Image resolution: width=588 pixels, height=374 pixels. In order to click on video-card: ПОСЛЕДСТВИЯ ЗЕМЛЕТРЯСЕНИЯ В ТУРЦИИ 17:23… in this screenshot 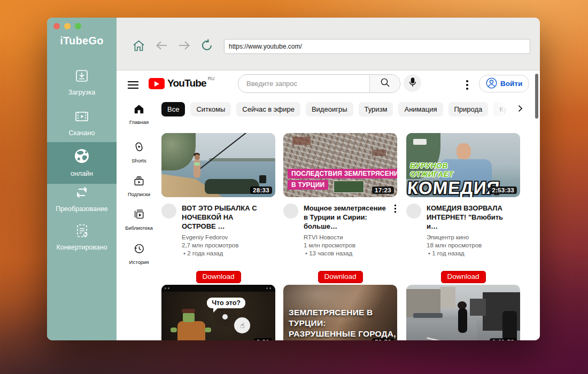, I will do `click(340, 194)`.